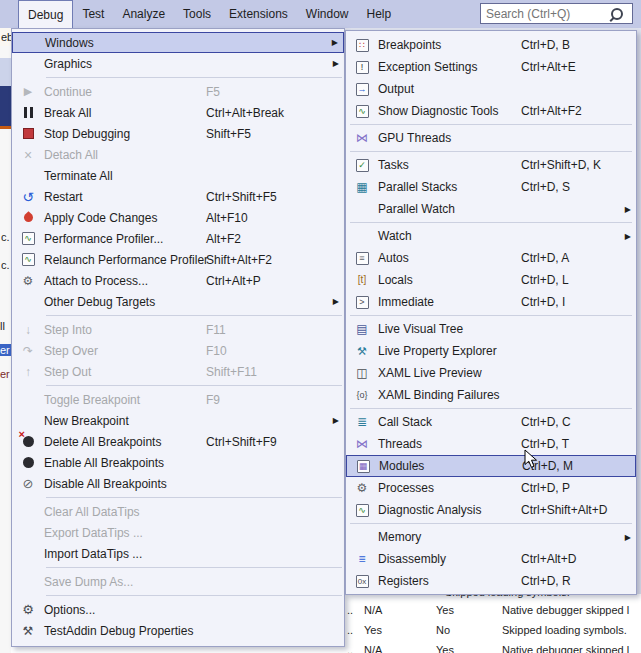  What do you see at coordinates (28, 330) in the screenshot?
I see `step-into-icon: ↓` at bounding box center [28, 330].